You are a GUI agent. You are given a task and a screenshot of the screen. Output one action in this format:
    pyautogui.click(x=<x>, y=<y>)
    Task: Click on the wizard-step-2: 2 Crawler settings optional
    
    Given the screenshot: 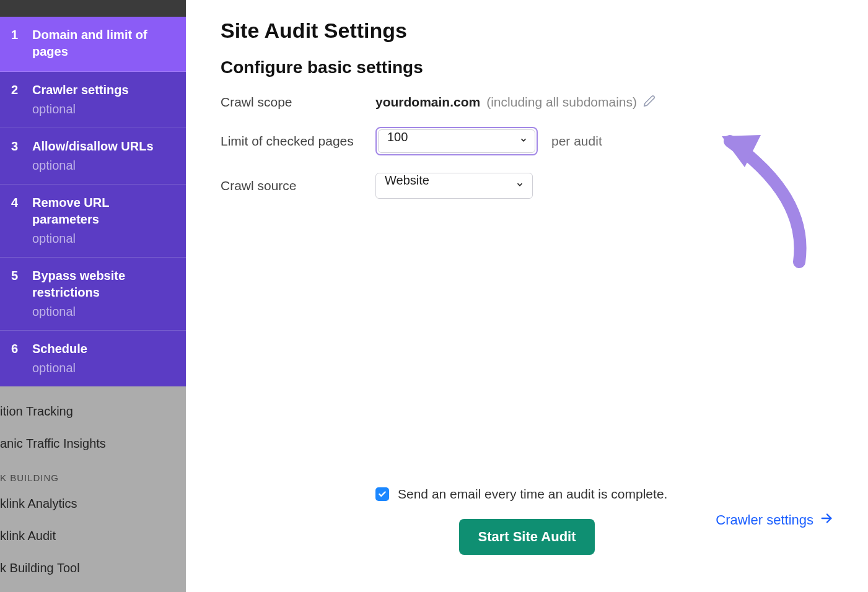 What is the action you would take?
    pyautogui.click(x=93, y=100)
    